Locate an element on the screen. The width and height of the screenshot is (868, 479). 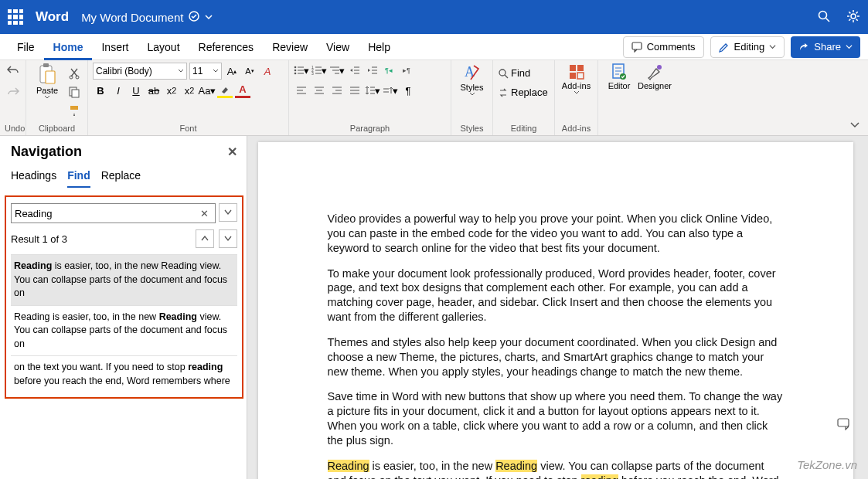
search-input is located at coordinates (106, 213).